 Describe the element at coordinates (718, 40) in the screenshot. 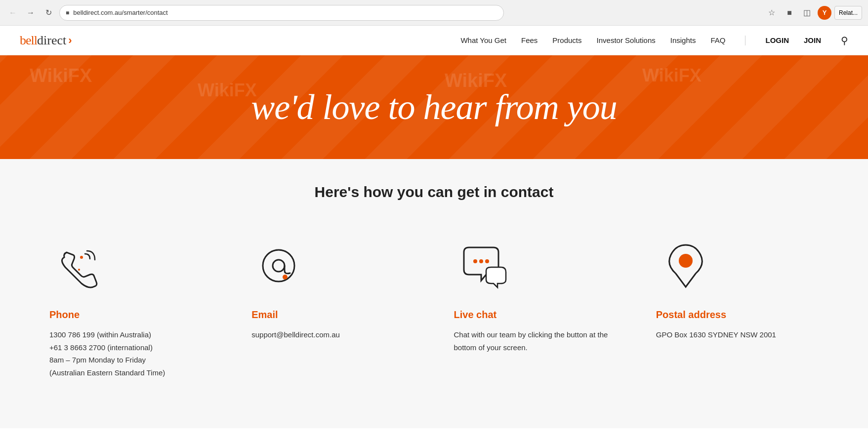

I see `nav-faq: FAQ` at that location.